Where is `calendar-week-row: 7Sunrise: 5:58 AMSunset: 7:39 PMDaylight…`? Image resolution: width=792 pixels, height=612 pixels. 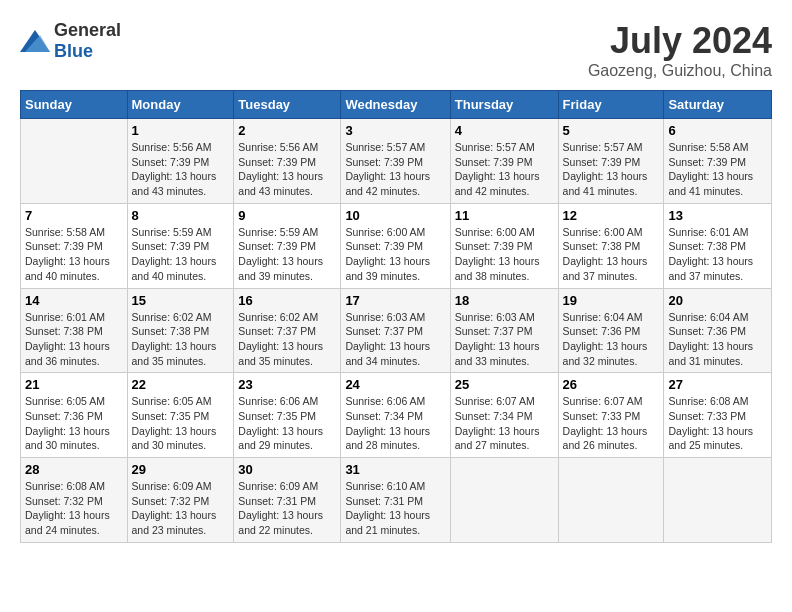
calendar-week-row: 7Sunrise: 5:58 AMSunset: 7:39 PMDaylight… is located at coordinates (396, 246).